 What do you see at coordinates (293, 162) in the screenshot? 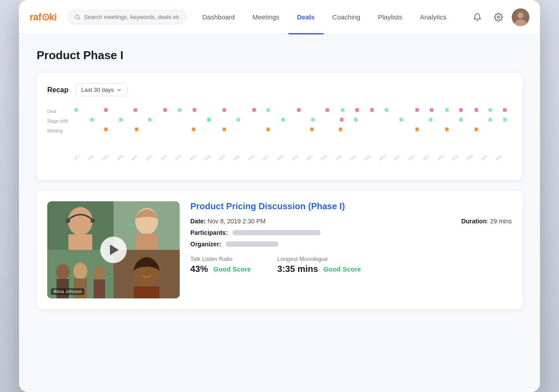
I see `date-labels-svg: NOV 01 NOV 02 NOV 03 NOV 04 NOV 05 NOV 0…` at bounding box center [293, 162].